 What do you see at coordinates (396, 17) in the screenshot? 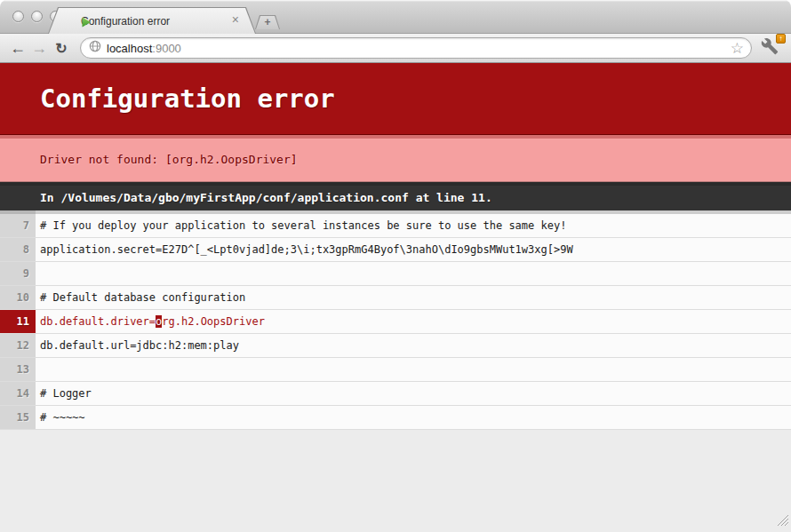
I see `tab-strip: Configuration error × +` at bounding box center [396, 17].